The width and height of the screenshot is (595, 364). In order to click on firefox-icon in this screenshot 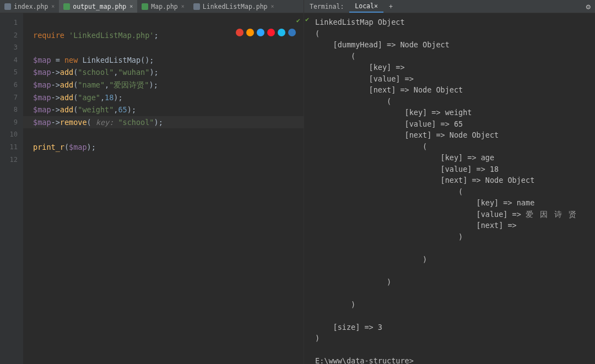, I will do `click(250, 32)`.